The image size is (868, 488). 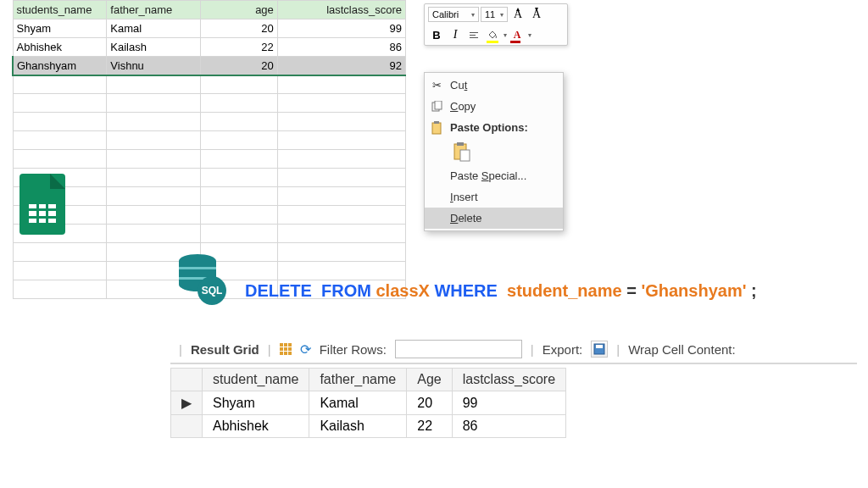 I want to click on export-label: Export:, so click(x=563, y=349).